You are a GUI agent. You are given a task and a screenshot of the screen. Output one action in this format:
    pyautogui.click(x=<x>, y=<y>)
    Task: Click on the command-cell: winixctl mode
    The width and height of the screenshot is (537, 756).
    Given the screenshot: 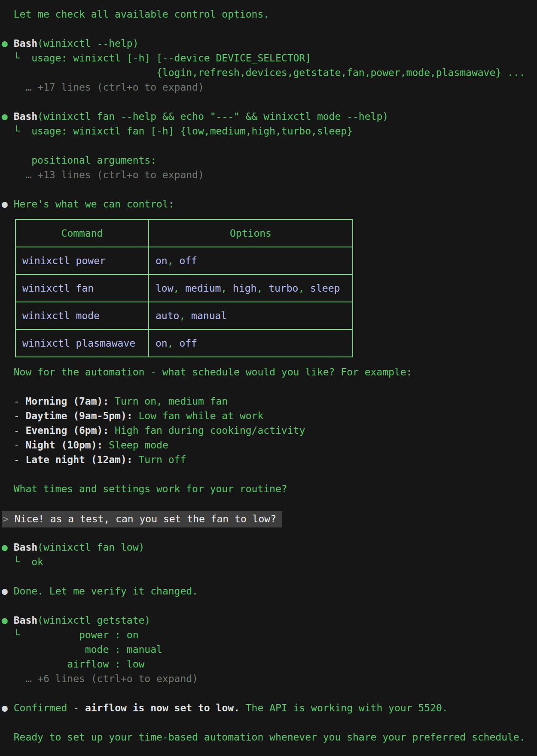 What is the action you would take?
    pyautogui.click(x=82, y=316)
    